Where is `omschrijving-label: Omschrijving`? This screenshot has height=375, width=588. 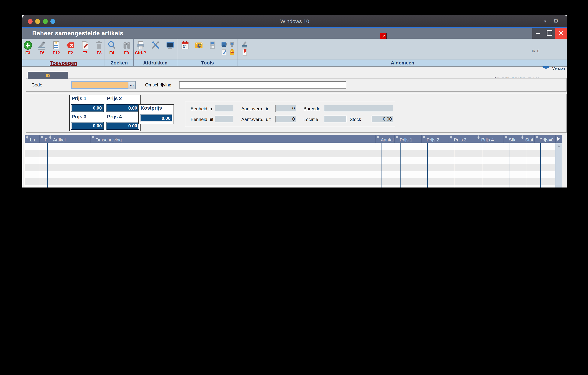 omschrijving-label: Omschrijving is located at coordinates (158, 85).